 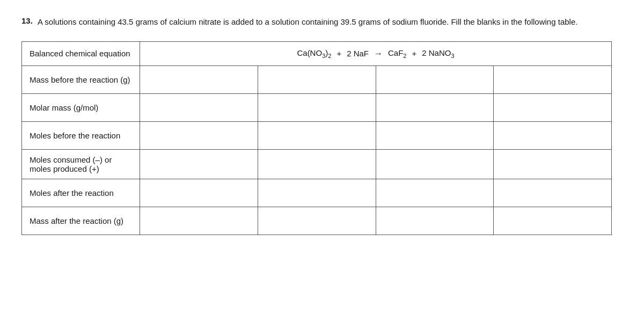 What do you see at coordinates (30, 23) in the screenshot?
I see `problem-number: 13.` at bounding box center [30, 23].